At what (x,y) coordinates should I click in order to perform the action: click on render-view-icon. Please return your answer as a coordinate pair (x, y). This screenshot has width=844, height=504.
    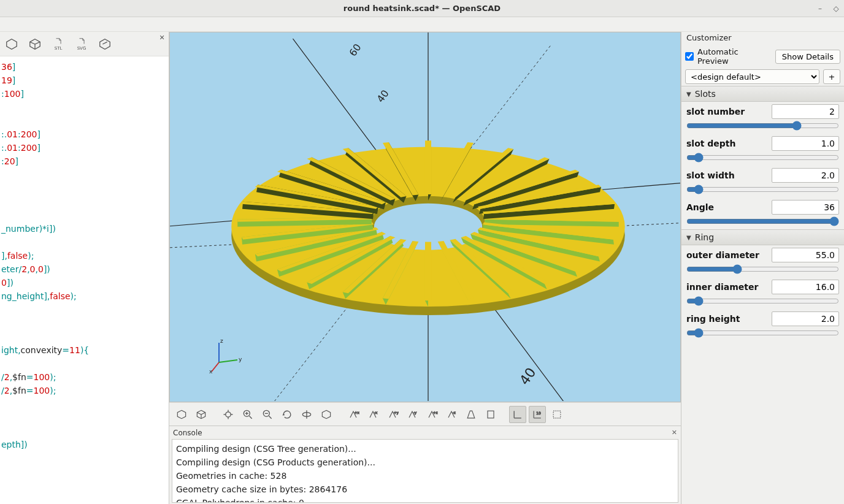
    Looking at the image, I should click on (201, 414).